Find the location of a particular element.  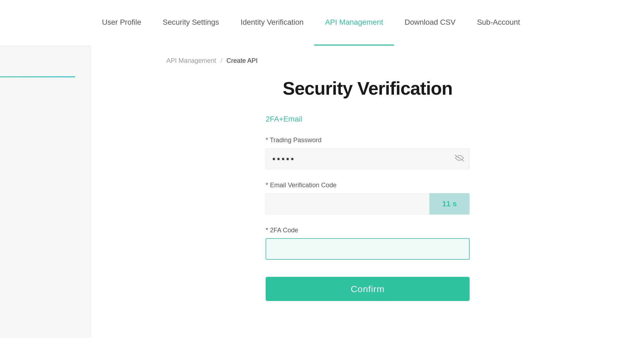

email-code-label: * Email Verification Code is located at coordinates (368, 185).